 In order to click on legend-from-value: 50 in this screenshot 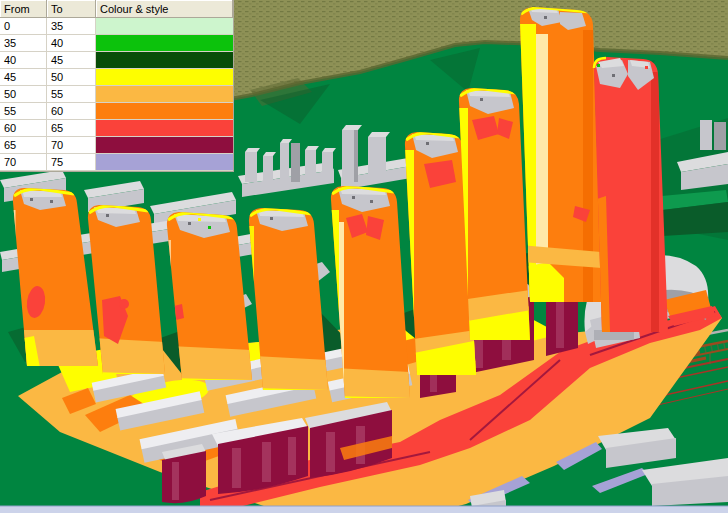, I will do `click(24, 94)`.